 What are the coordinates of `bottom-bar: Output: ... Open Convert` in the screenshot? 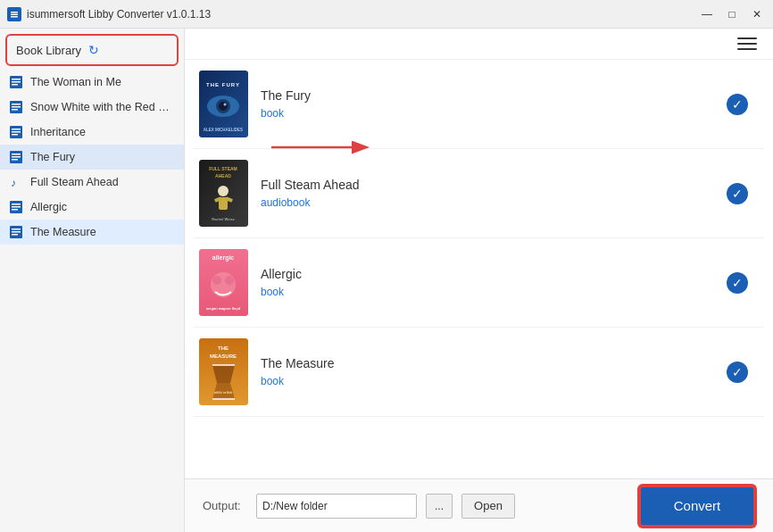 It's located at (478, 505).